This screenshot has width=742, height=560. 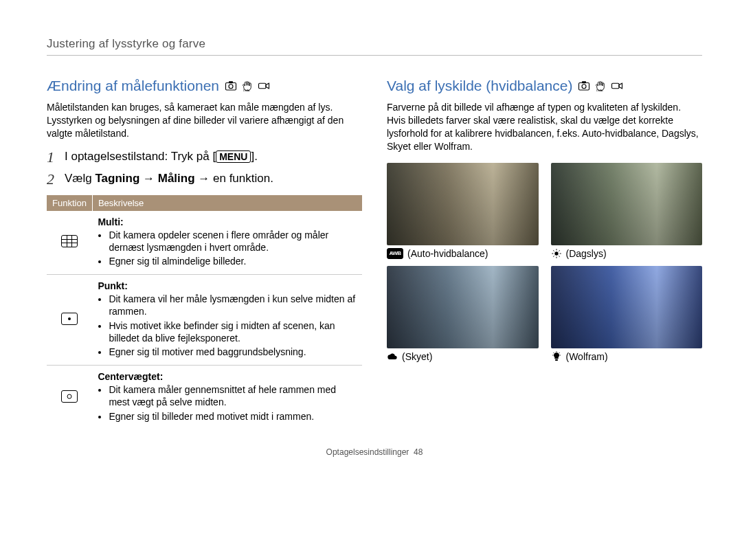 What do you see at coordinates (368, 452) in the screenshot?
I see `footer-section: Optagelsesindstillinger` at bounding box center [368, 452].